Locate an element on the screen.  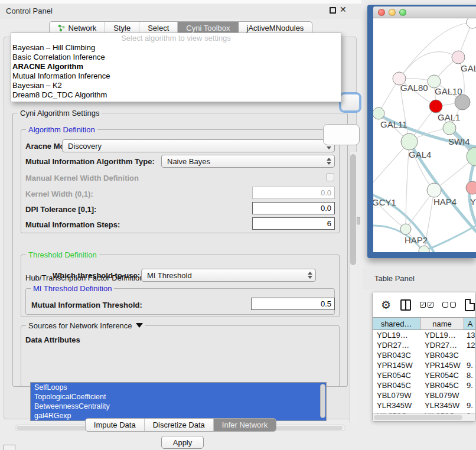
bottom-left-partial-button is located at coordinates (9, 448).